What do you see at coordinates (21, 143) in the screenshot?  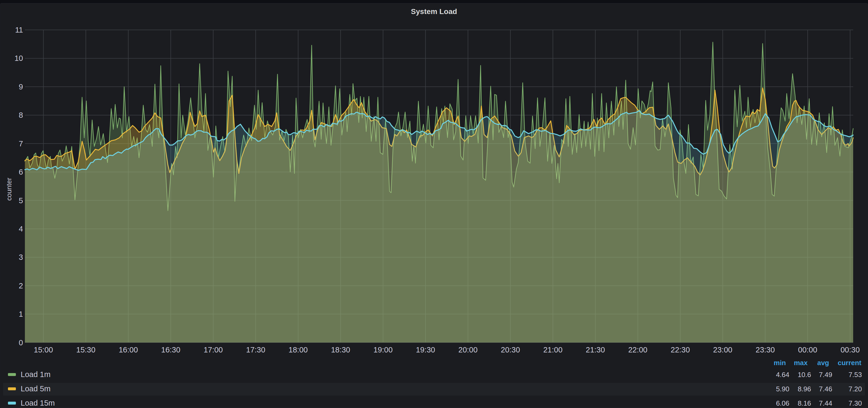 I see `svg-text: 7` at bounding box center [21, 143].